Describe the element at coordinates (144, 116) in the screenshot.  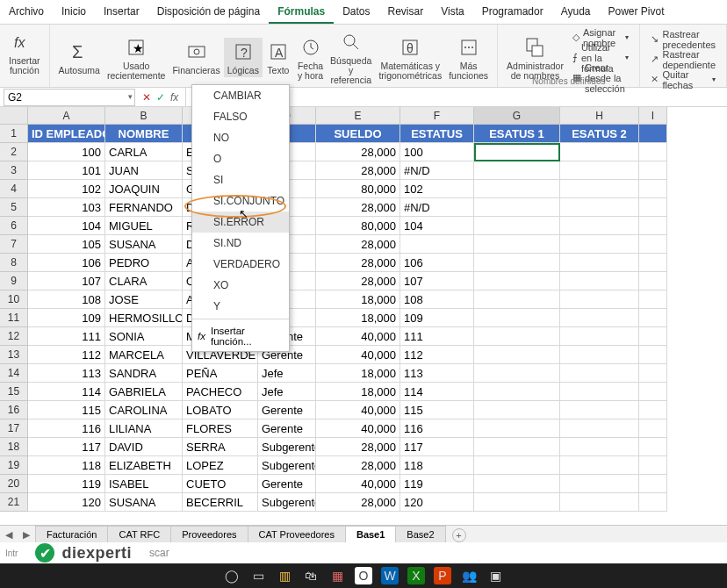
I see `column-header: B` at that location.